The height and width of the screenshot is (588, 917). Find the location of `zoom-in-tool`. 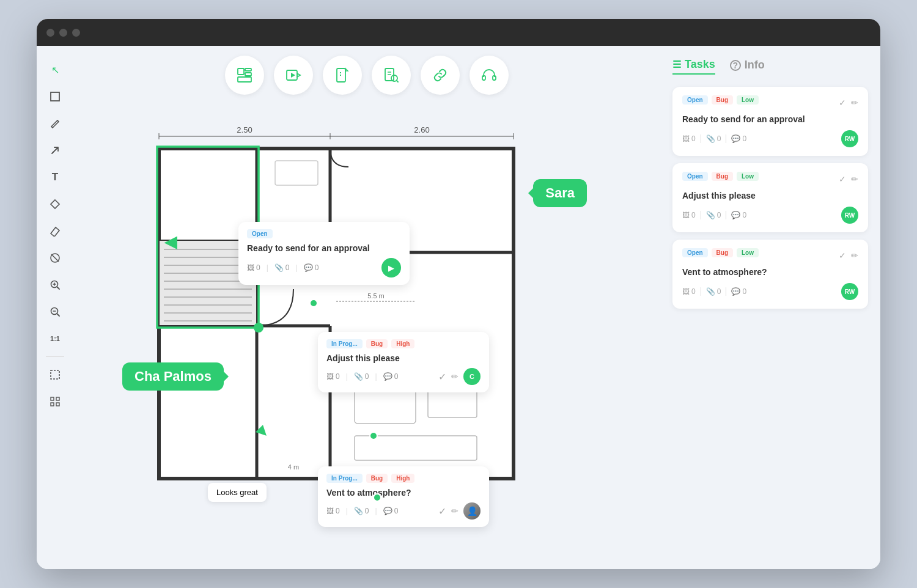

zoom-in-tool is located at coordinates (55, 285).